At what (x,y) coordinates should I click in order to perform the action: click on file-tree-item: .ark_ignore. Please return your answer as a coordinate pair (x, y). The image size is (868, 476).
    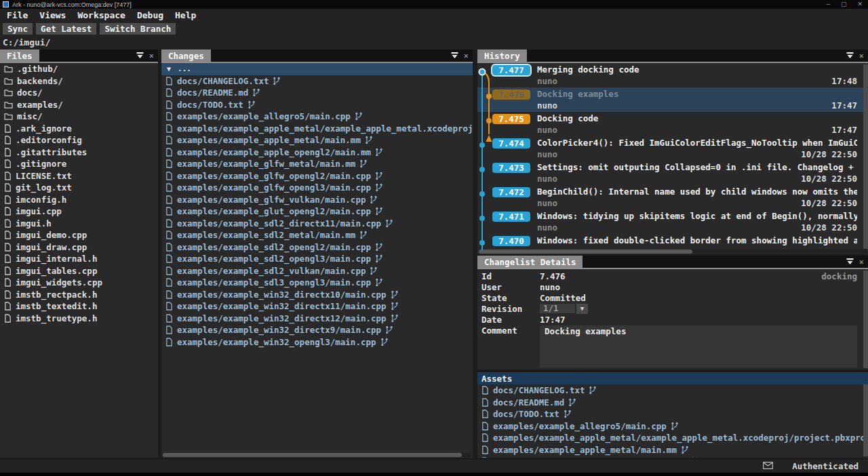
    Looking at the image, I should click on (79, 129).